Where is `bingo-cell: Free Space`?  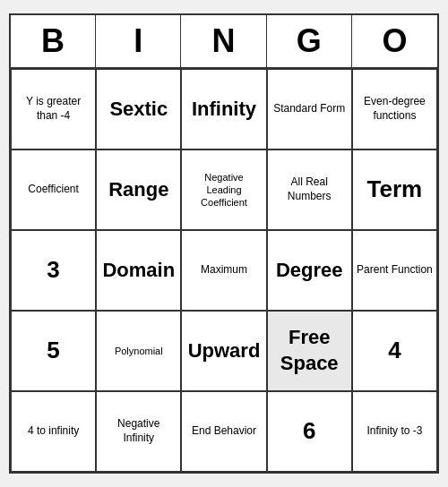 bingo-cell: Free Space is located at coordinates (310, 351).